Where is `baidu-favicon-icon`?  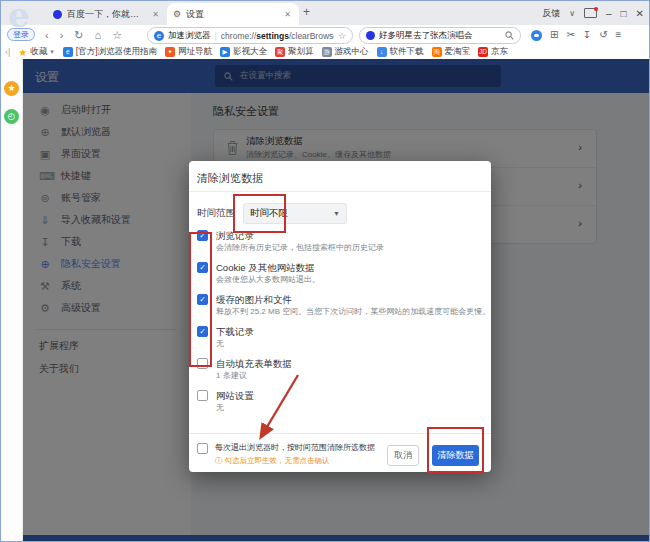 baidu-favicon-icon is located at coordinates (58, 14).